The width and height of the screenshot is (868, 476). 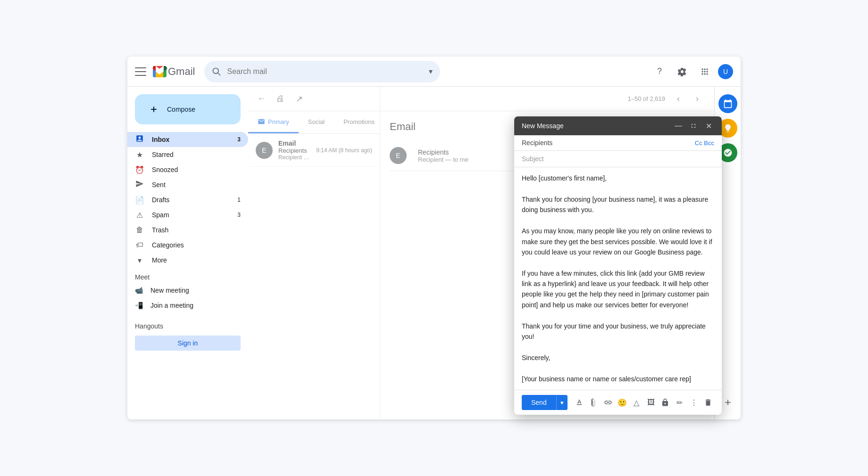 What do you see at coordinates (314, 123) in the screenshot?
I see `email-tabs: Primary Social Promotions` at bounding box center [314, 123].